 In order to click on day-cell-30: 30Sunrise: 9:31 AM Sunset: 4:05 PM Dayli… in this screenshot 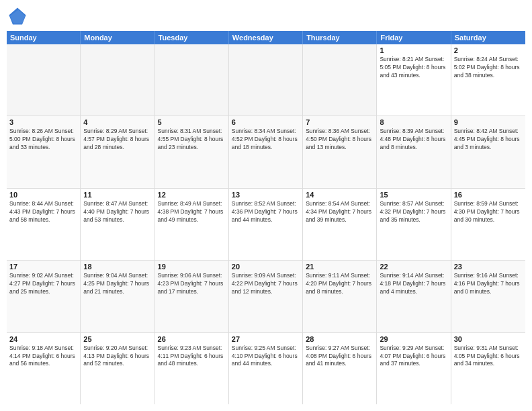, I will do `click(488, 369)`.